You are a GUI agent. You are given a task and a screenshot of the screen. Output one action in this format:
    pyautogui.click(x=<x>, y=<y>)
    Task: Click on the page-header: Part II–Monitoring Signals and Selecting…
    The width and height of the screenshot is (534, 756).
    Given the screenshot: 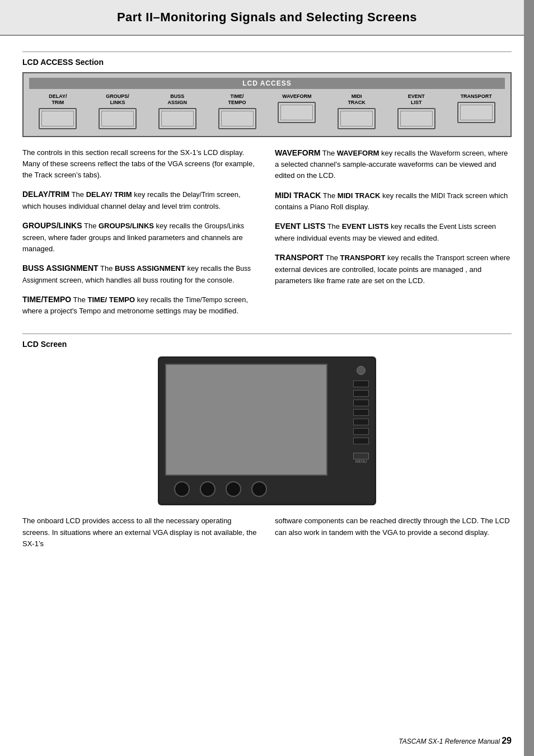 What is the action you would take?
    pyautogui.click(x=267, y=18)
    